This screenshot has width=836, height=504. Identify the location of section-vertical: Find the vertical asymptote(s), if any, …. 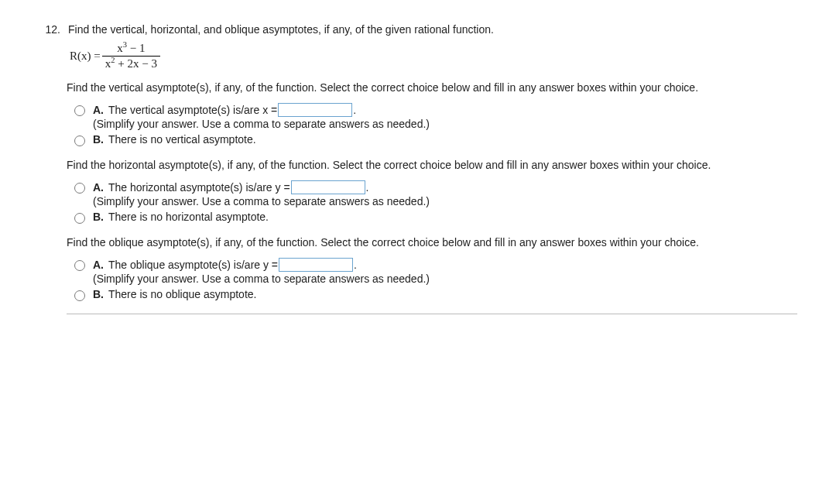
(418, 114).